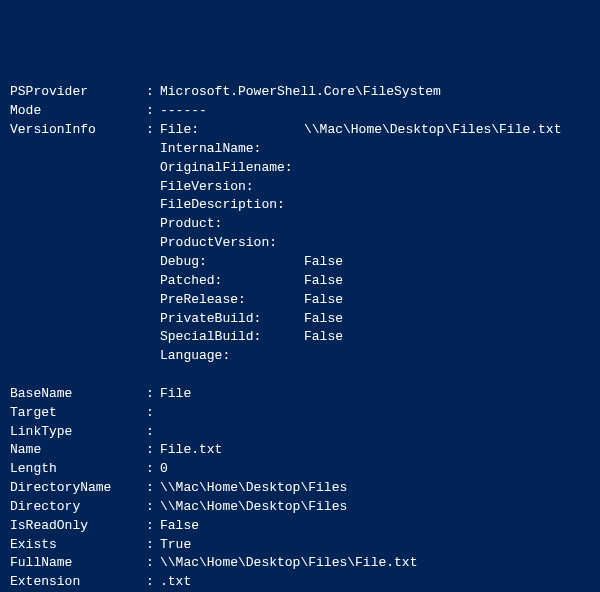  Describe the element at coordinates (300, 92) in the screenshot. I see `property-value: Microsoft.PowerShell.Core\FileSystem` at that location.